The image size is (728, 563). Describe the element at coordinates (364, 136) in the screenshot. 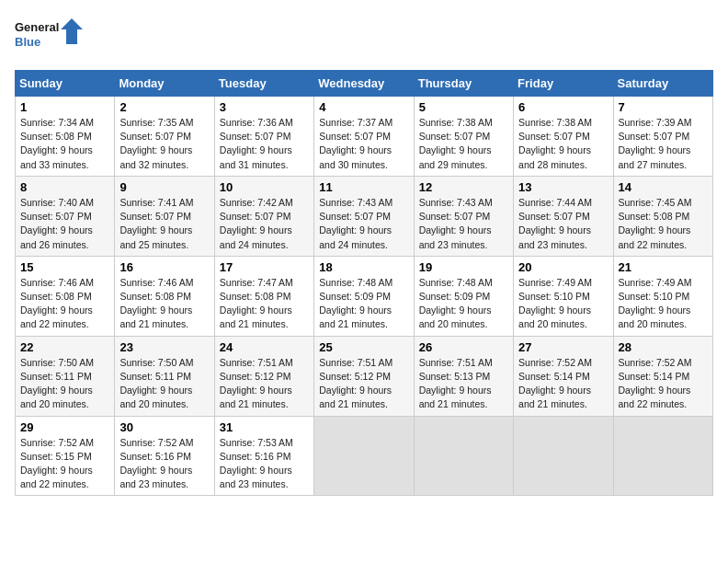

I see `calendar-week-row: 1 Sunrise: 7:34 AM Sunset: 5:08 PM Dayli…` at that location.